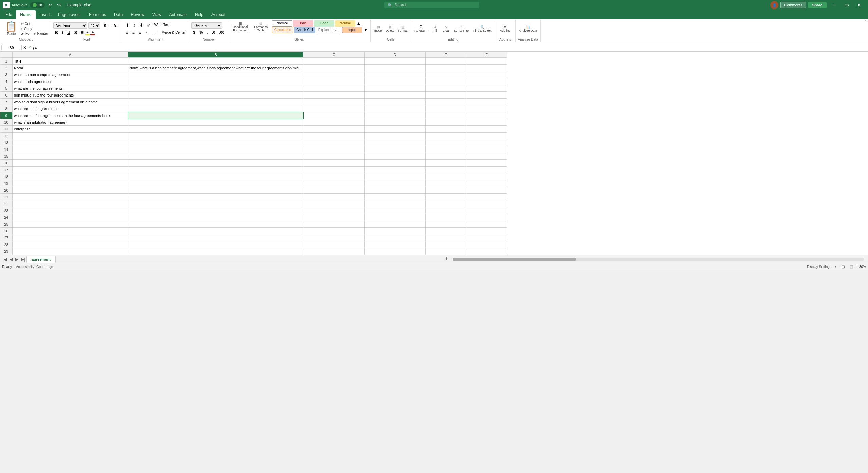 The width and height of the screenshot is (868, 473). What do you see at coordinates (395, 238) in the screenshot?
I see `cell-D27` at bounding box center [395, 238].